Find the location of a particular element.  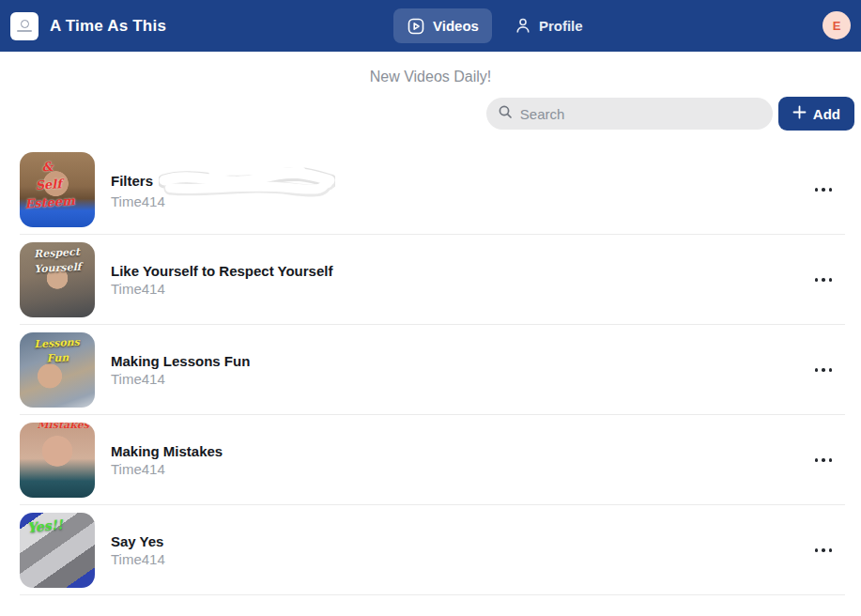

user-avatar: E is located at coordinates (837, 25).